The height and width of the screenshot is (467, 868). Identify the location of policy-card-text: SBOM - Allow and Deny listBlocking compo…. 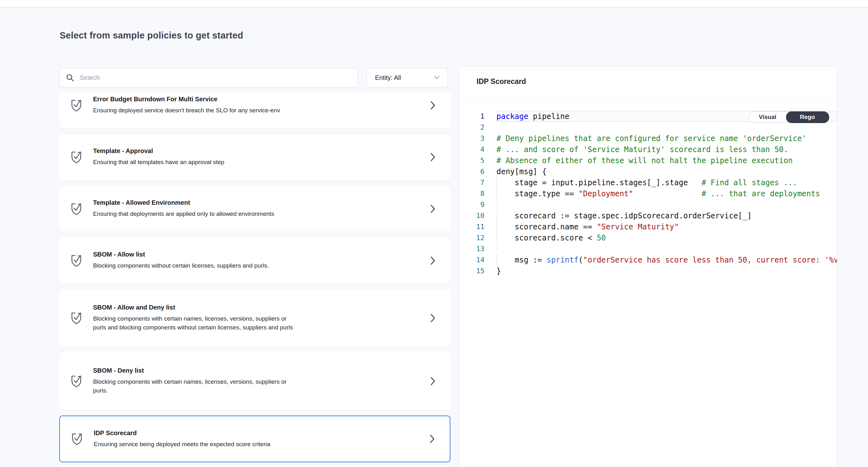
(272, 318).